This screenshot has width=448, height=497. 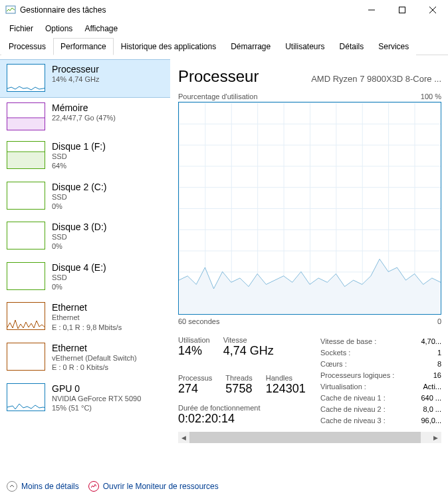 What do you see at coordinates (84, 118) in the screenshot?
I see `sidebar-sub: 22,4/47,7 Go (47%)` at bounding box center [84, 118].